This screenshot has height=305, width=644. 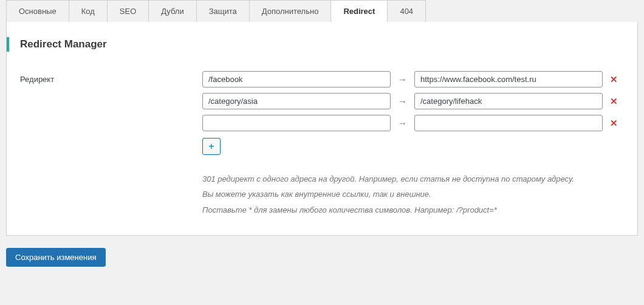 What do you see at coordinates (359, 11) in the screenshot?
I see `tab-redirect: Redirect` at bounding box center [359, 11].